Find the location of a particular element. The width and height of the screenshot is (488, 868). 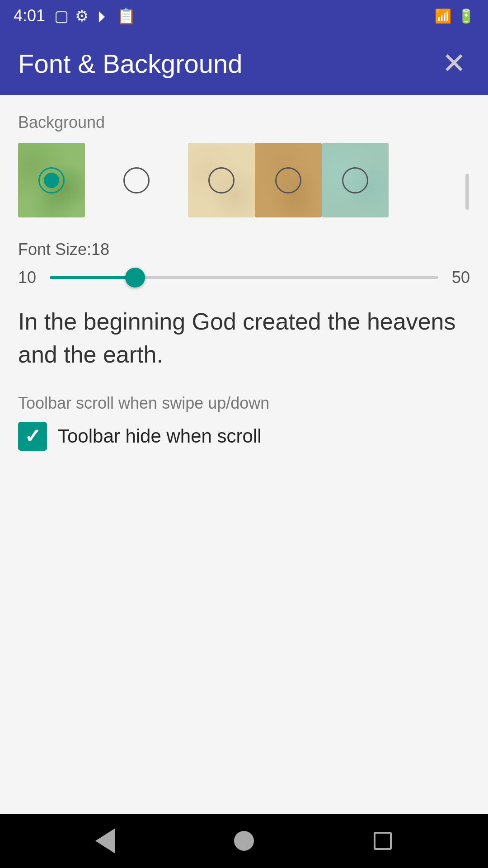

gear-icon: ⚙ is located at coordinates (82, 16).